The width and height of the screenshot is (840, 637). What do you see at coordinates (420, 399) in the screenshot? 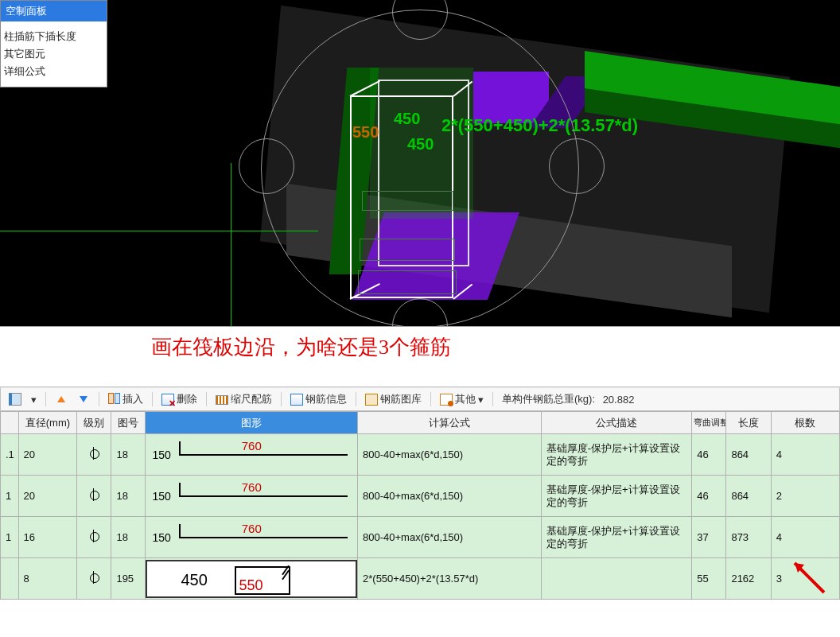
I see `rebar-toolbar: ▾ 插入 ✕ 删除 缩尺配筋 钢筋信息 钢筋图库 其他 ▾ 单构件钢筋总重(kg…` at bounding box center [420, 399].